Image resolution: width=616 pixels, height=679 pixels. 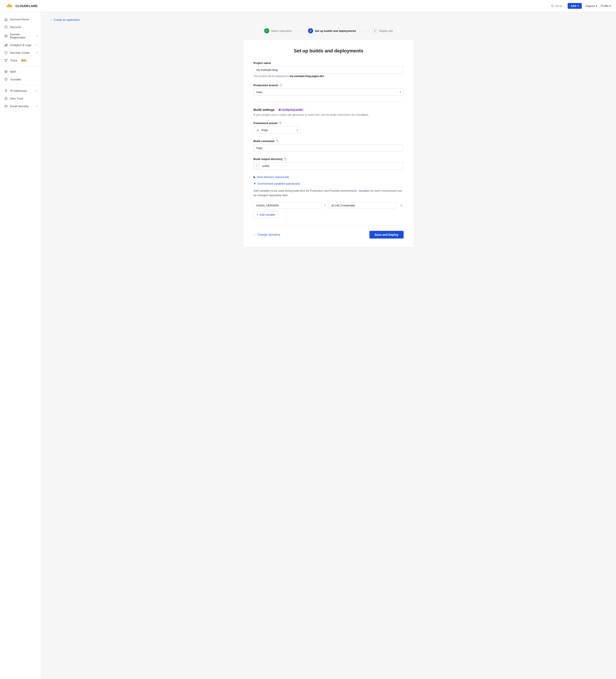 What do you see at coordinates (558, 6) in the screenshot?
I see `goto-link: Go to...` at bounding box center [558, 6].